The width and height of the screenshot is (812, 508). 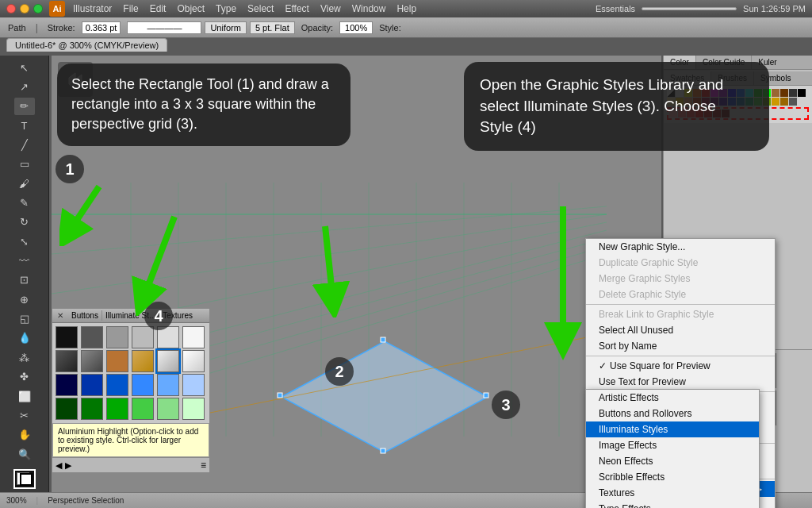 I want to click on rectangle-tool: ▭, so click(x=25, y=164).